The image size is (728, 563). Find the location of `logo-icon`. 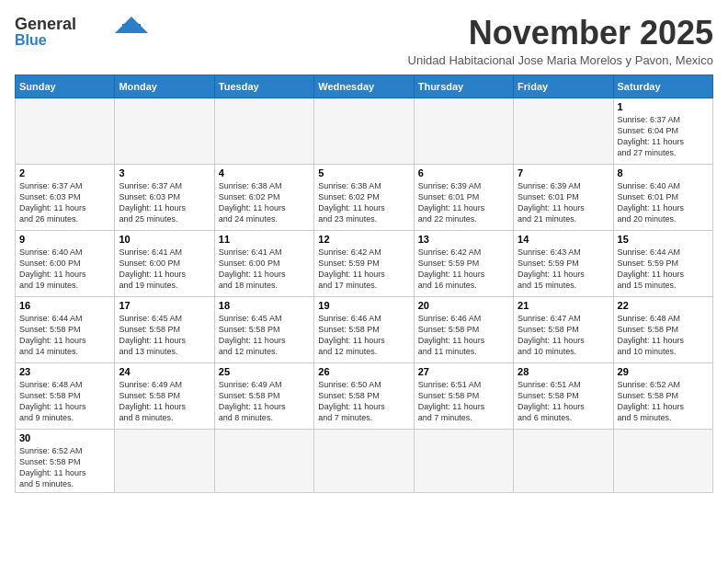

logo-icon is located at coordinates (131, 25).